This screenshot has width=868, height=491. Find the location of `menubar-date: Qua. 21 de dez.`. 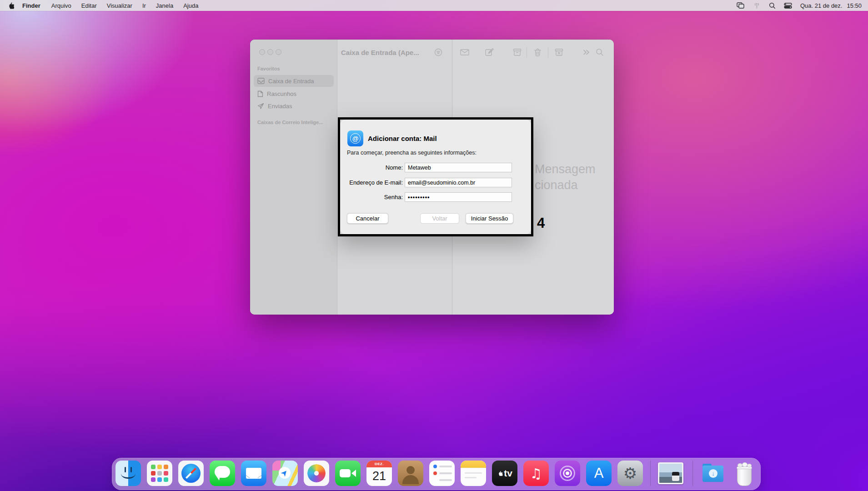

menubar-date: Qua. 21 de dez. is located at coordinates (821, 5).